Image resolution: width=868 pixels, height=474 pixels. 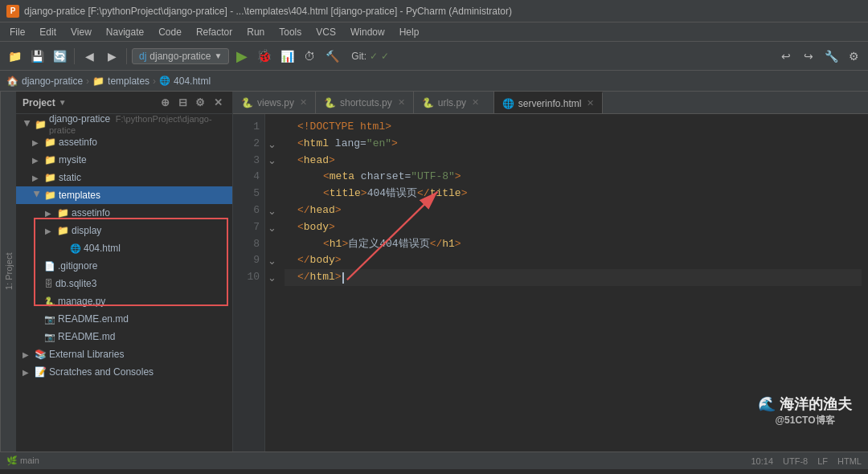 What do you see at coordinates (551, 103) in the screenshot?
I see `editor-tabs: 🐍 views.py ✕ 🐍 shortcuts.py ✕ 🐍 urls.py …` at bounding box center [551, 103].